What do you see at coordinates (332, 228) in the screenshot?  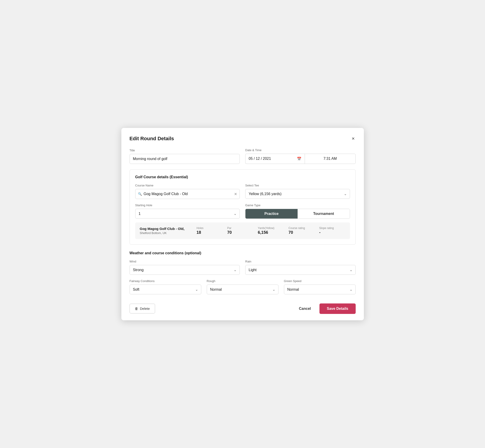 I see `slope-rating-label: Slope rating` at bounding box center [332, 228].